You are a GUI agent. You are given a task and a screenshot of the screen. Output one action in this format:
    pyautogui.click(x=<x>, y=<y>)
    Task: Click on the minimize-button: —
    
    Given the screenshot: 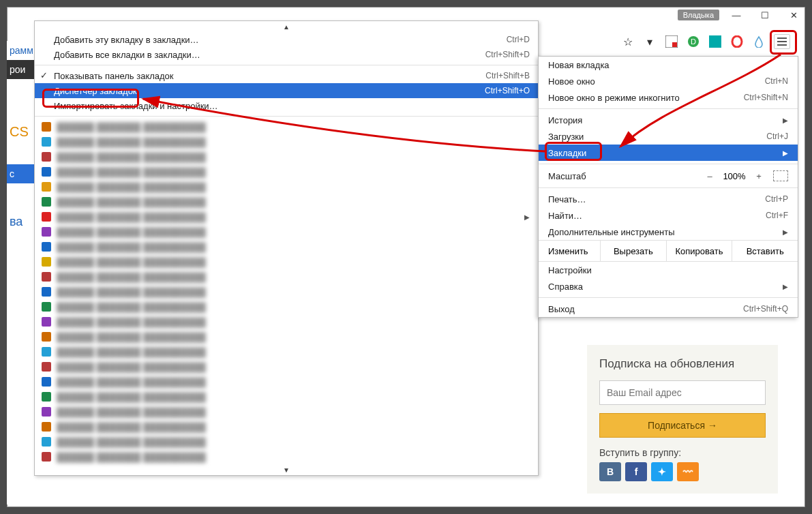 What is the action you would take?
    pyautogui.click(x=736, y=15)
    